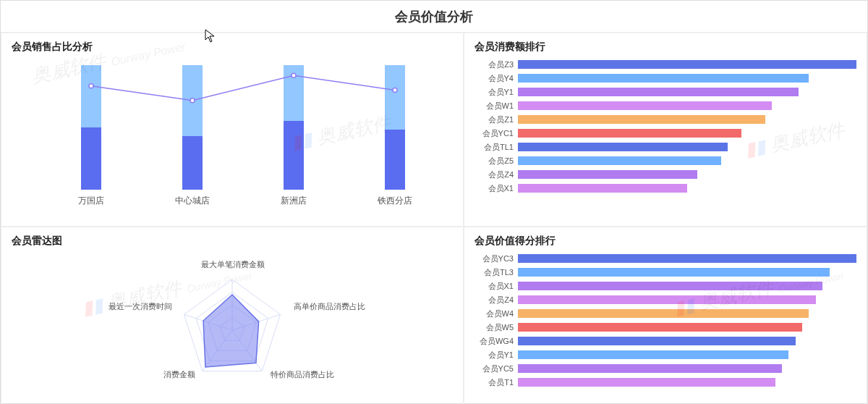 This screenshot has width=868, height=404. What do you see at coordinates (496, 65) in the screenshot?
I see `rank-label: 会员Z3` at bounding box center [496, 65].